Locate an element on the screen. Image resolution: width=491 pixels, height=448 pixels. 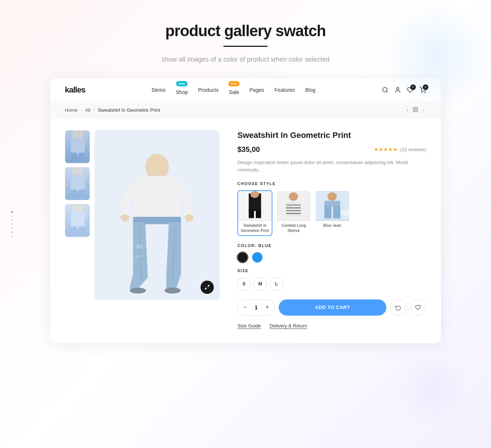
breadcrumb-sep-1: › is located at coordinates (81, 110).